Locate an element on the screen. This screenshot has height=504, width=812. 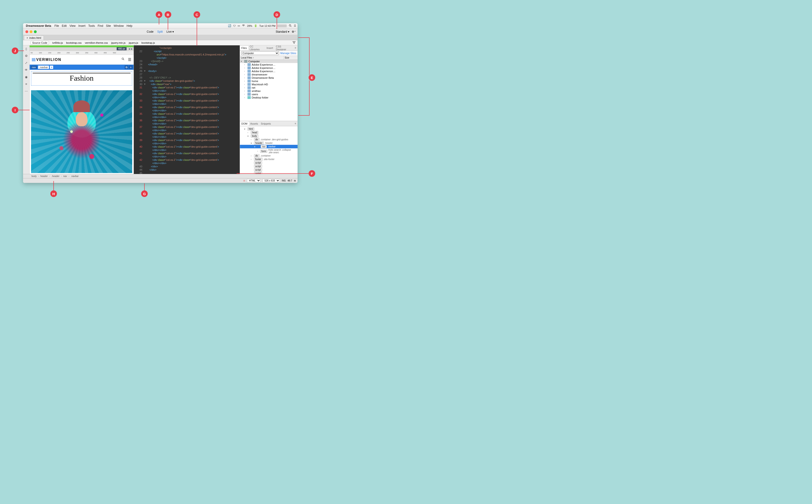
code-line: 40 <div class="col-xs-1"><div class='dev… is located at coordinates (187, 147).